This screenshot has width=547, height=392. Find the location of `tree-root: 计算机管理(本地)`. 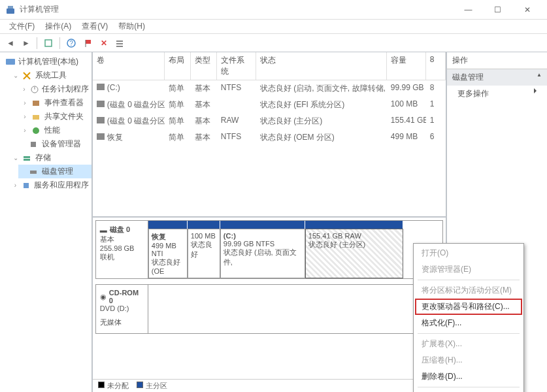

tree-root: 计算机管理(本地) is located at coordinates (46, 61).